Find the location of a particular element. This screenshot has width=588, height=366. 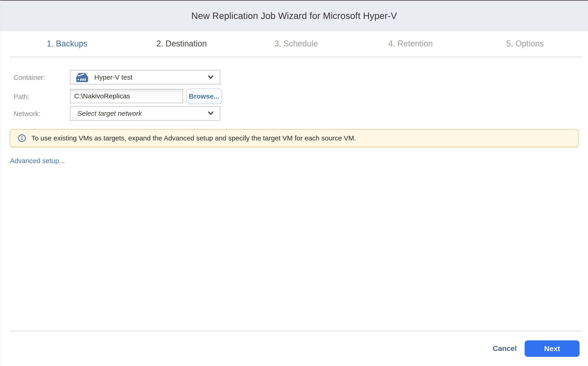

wizard-steps-bar: 1. Backups 2. Destination 3. Schedule 4.… is located at coordinates (296, 44).